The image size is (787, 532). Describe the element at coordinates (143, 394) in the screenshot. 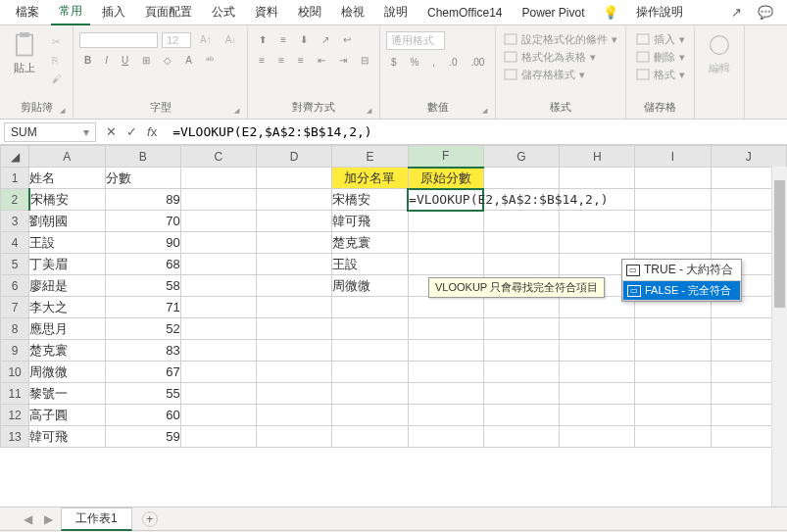

I see `cell: 55` at that location.